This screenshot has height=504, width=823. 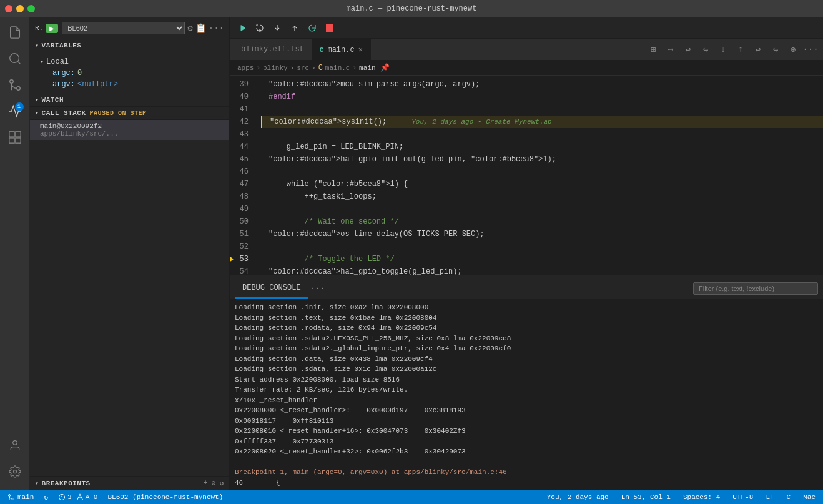 I want to click on panel-filter-input, so click(x=756, y=289).